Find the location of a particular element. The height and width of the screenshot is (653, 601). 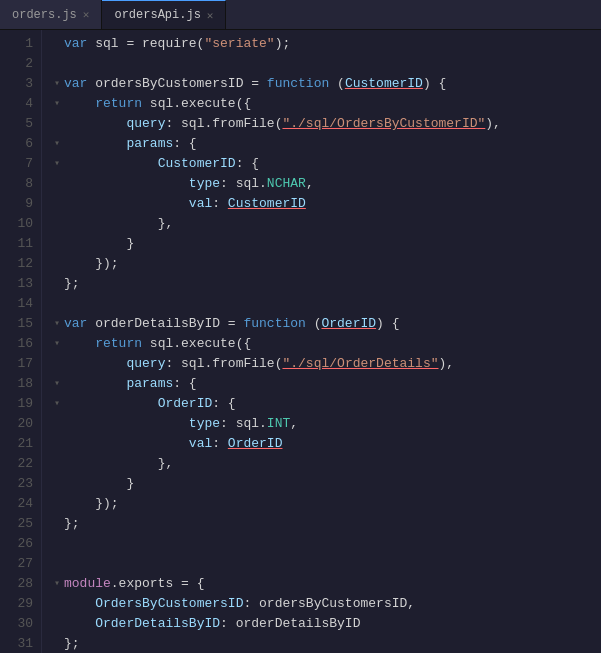

line-number-3: 3 is located at coordinates (20, 84).